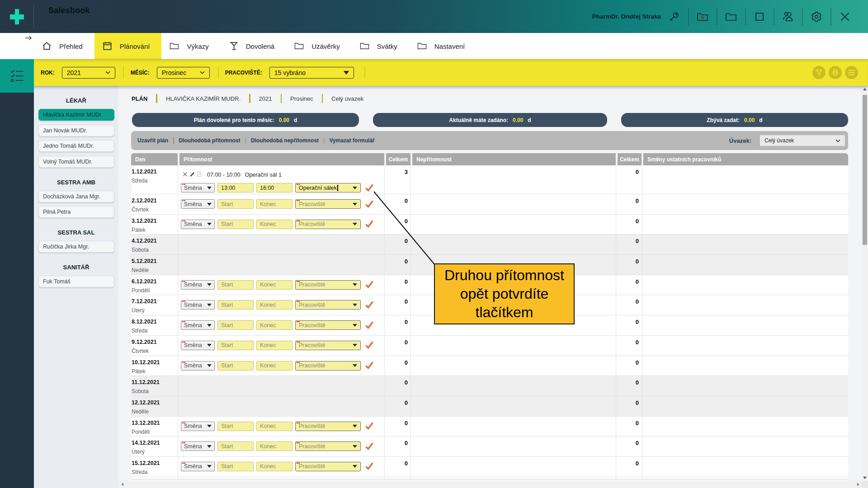  Describe the element at coordinates (731, 16) in the screenshot. I see `folder-icon` at that location.